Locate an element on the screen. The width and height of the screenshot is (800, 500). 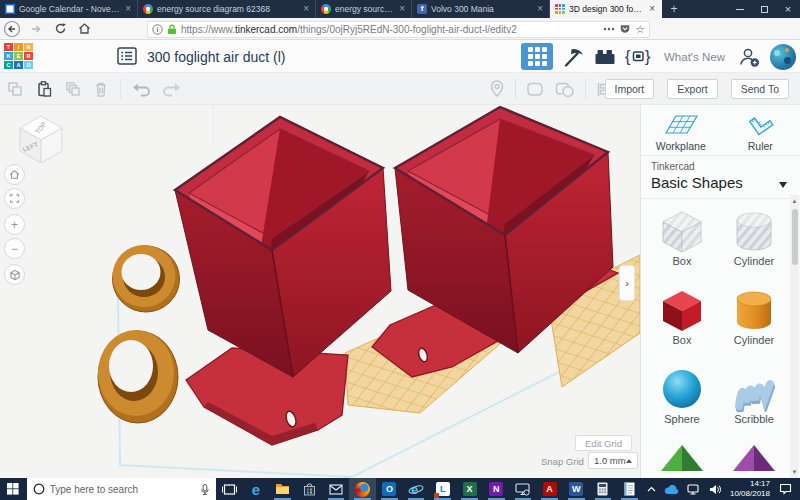
shape-hole-box: Box is located at coordinates (682, 238).